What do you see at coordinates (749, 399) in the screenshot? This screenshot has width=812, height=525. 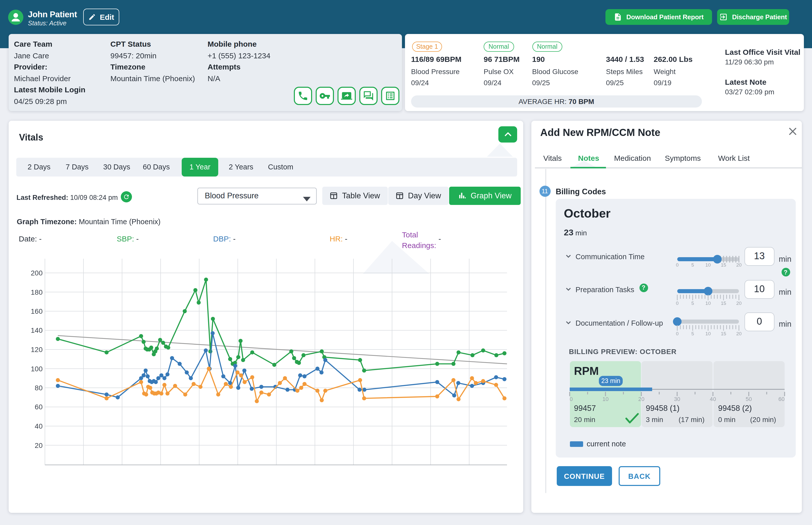 I see `svg-text: 50` at bounding box center [749, 399].